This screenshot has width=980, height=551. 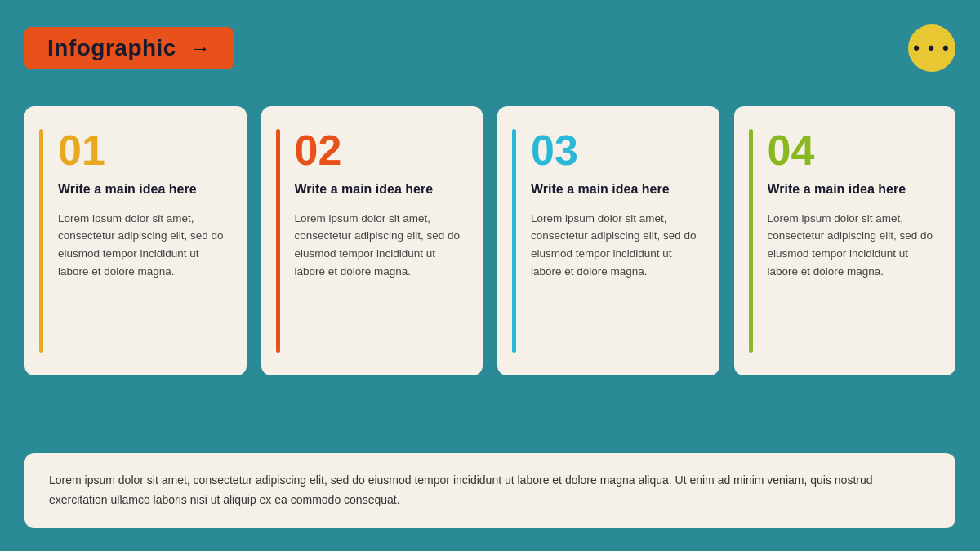 What do you see at coordinates (751, 241) in the screenshot?
I see `card-4-border` at bounding box center [751, 241].